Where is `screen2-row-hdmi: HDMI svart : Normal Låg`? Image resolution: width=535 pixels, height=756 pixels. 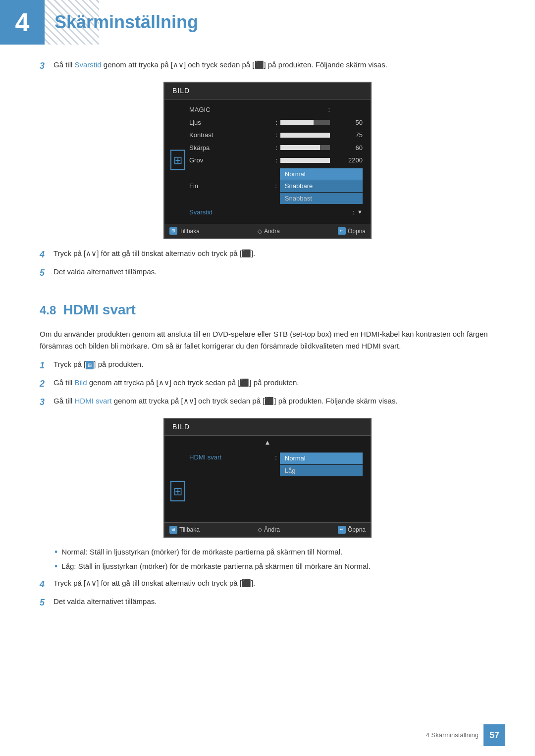 screen2-row-hdmi: HDMI svart : Normal Låg is located at coordinates (276, 464).